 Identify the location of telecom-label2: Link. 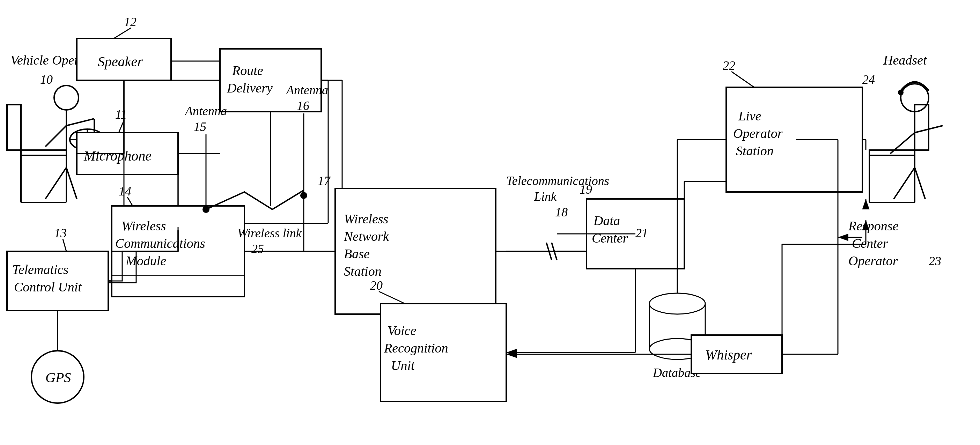
(546, 196).